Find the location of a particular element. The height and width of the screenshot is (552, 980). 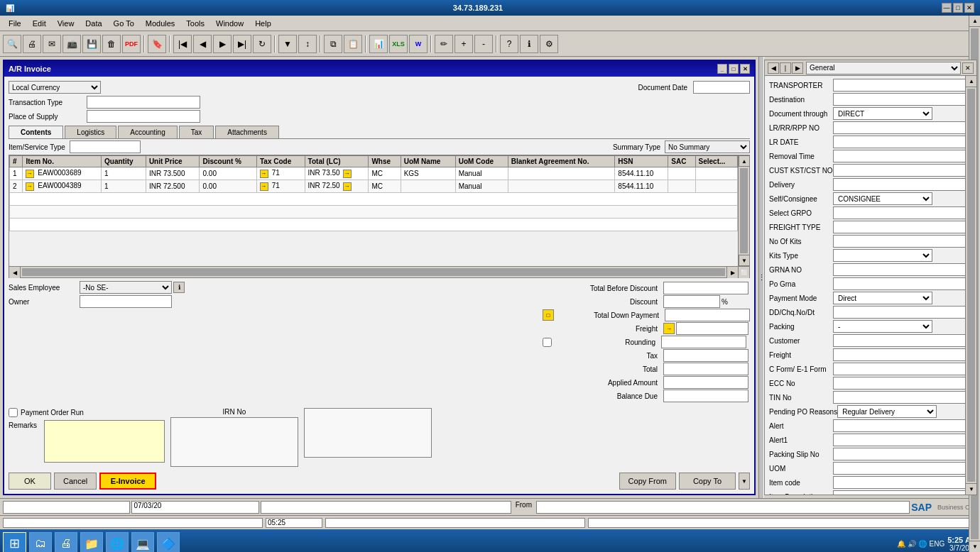

total-input: INR 172.00 is located at coordinates (706, 369).